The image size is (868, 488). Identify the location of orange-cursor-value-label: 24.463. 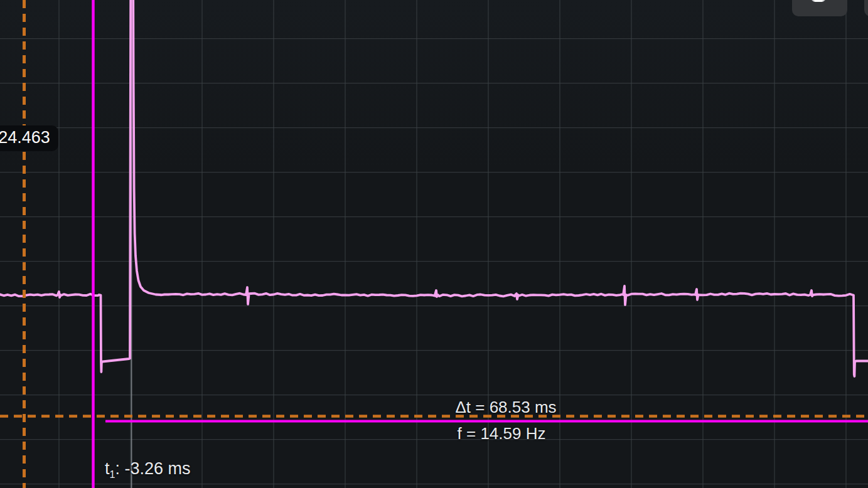
(29, 138).